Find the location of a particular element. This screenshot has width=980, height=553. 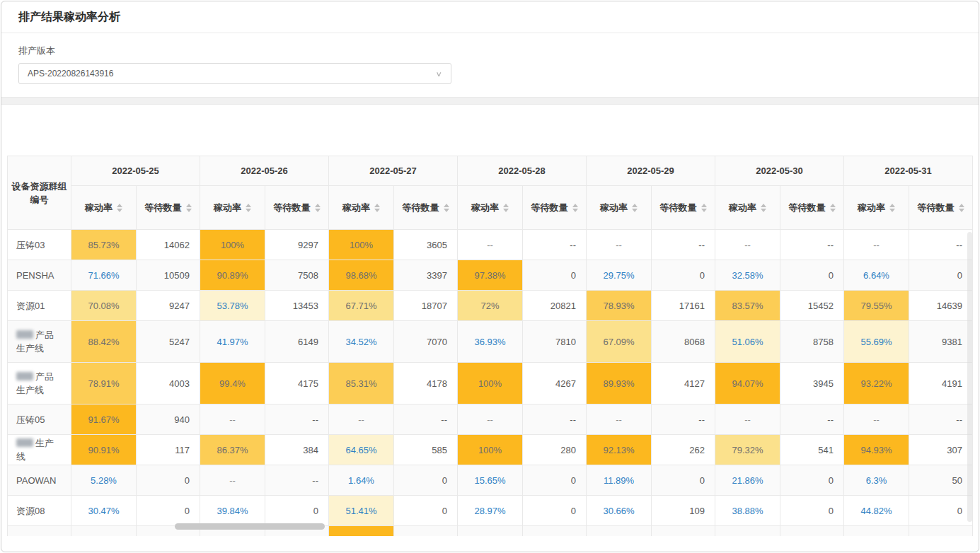

rate-cell: 51.06% is located at coordinates (748, 342).